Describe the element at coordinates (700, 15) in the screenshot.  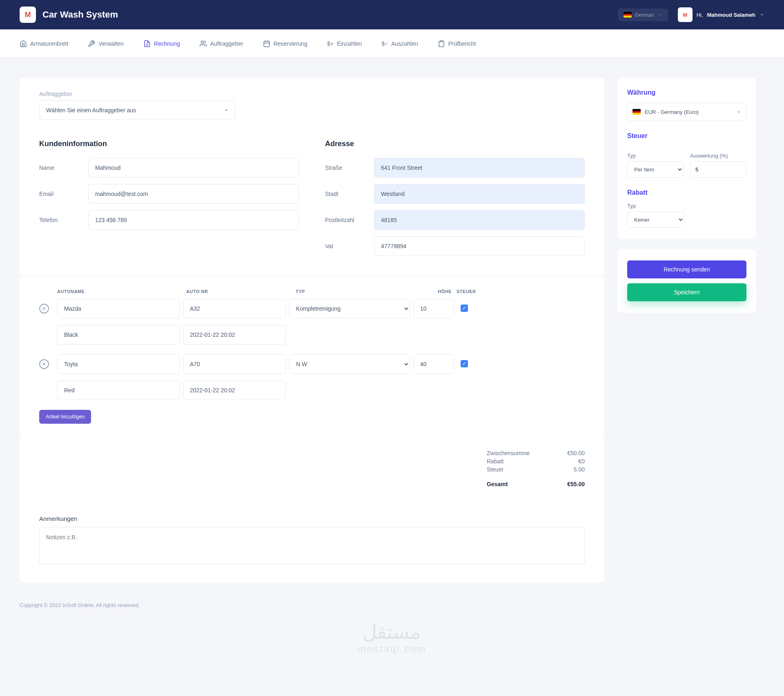
I see `user-greeting: Hi,` at that location.